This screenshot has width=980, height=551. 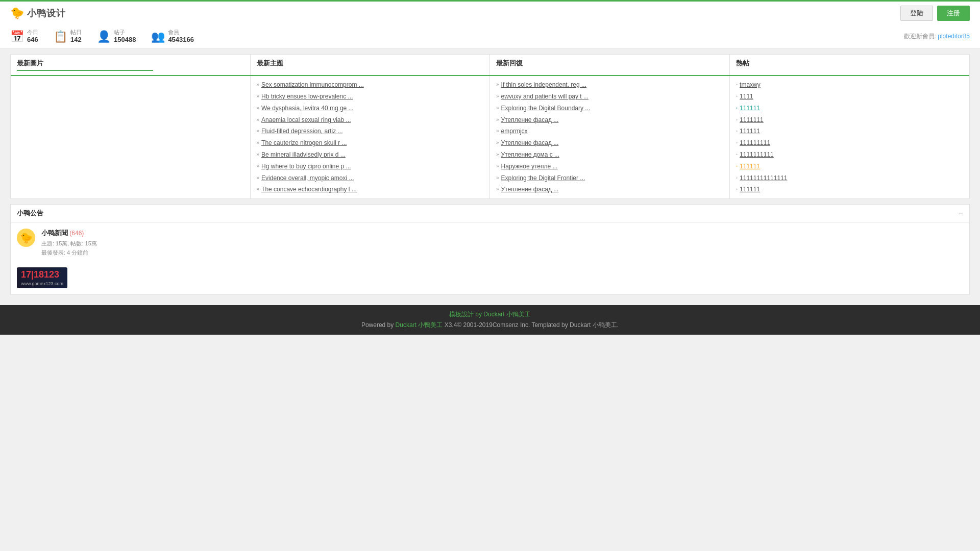 What do you see at coordinates (33, 37) in the screenshot?
I see `stat-today-text: 今日 646` at bounding box center [33, 37].